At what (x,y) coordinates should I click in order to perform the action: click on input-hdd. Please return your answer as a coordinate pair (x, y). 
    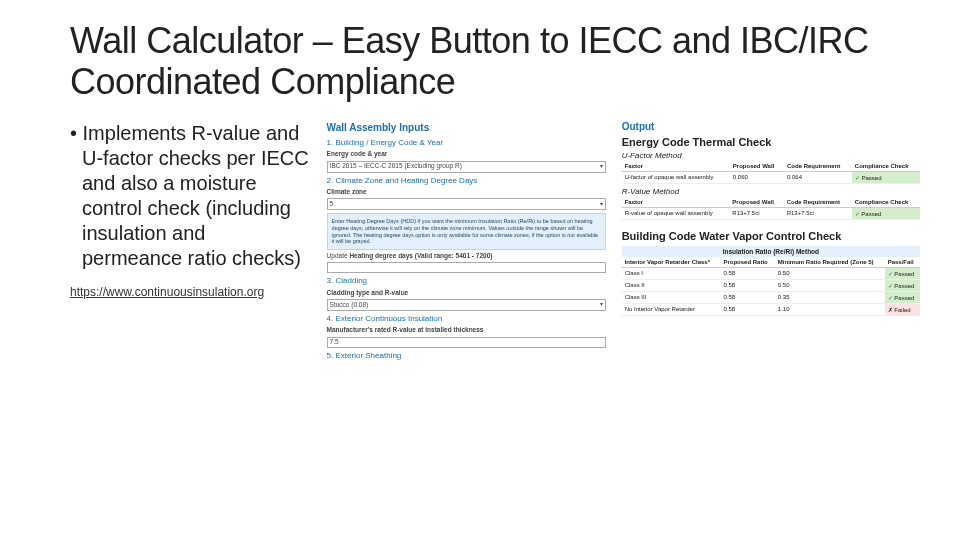
    Looking at the image, I should click on (466, 268).